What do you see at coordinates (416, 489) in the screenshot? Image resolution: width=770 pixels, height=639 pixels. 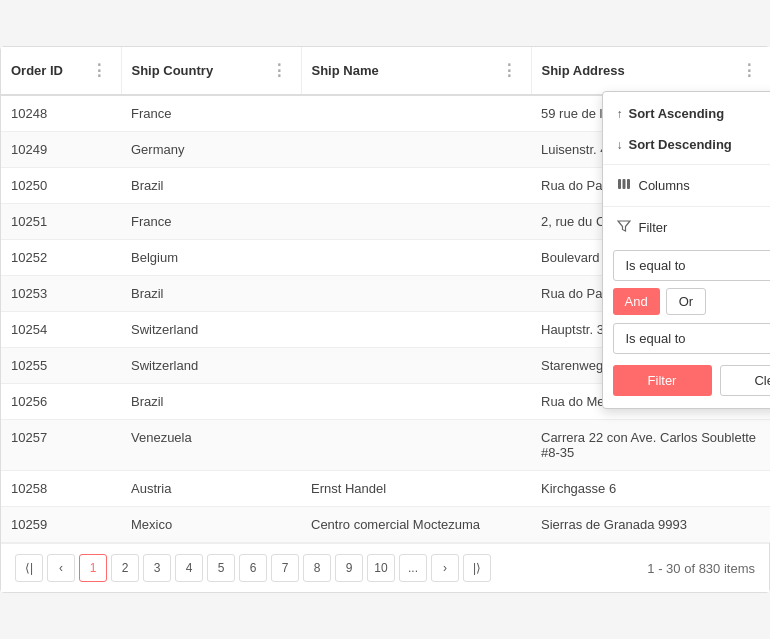 I see `cell-ship_name: Ernst Handel` at bounding box center [416, 489].